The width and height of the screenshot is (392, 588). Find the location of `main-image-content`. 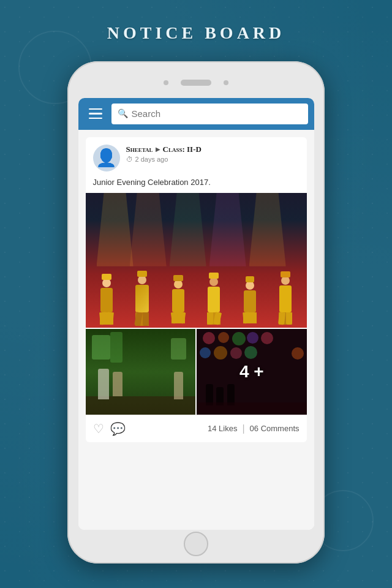

main-image-content is located at coordinates (196, 260).